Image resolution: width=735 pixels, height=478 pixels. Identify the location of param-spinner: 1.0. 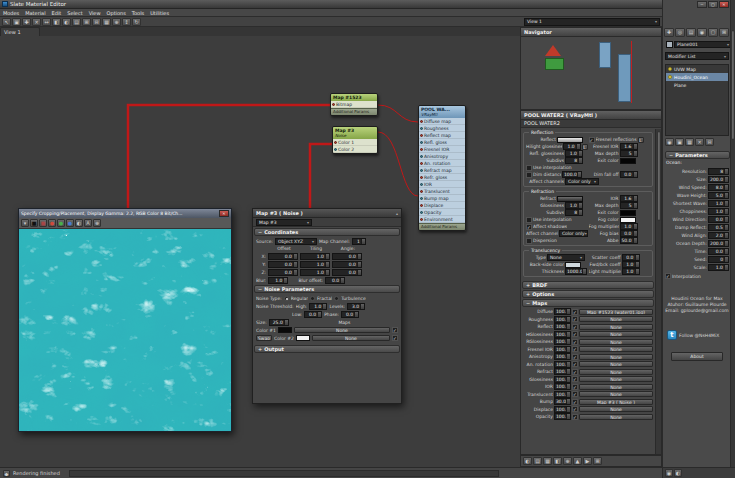
(718, 204).